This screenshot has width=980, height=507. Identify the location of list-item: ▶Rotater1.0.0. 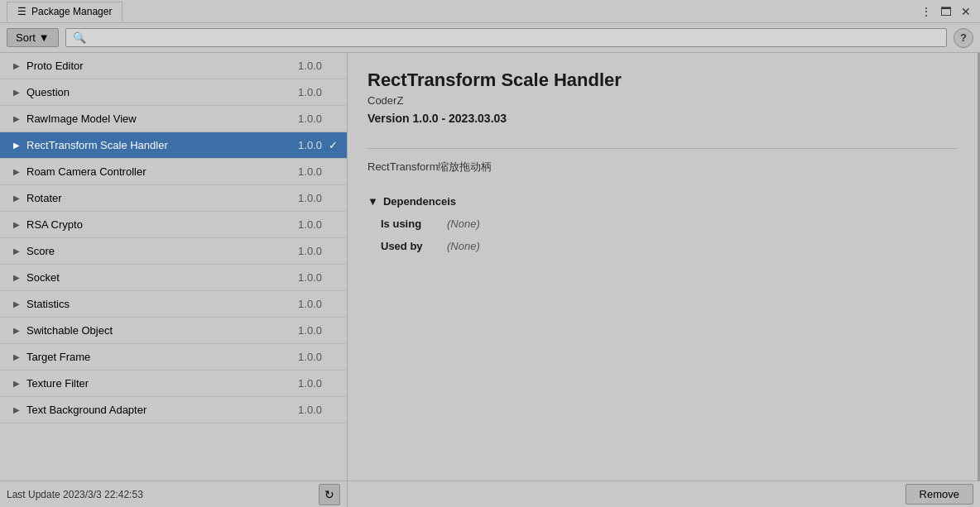
(174, 198).